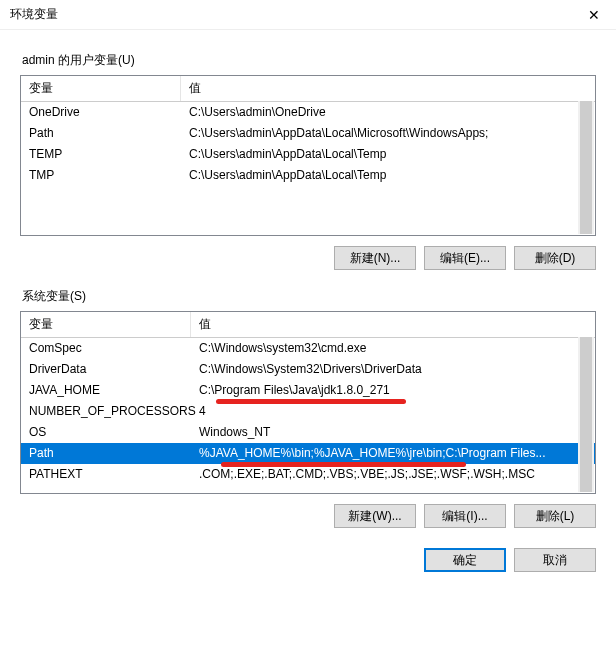 This screenshot has height=657, width=616. I want to click on var-name: TMP, so click(109, 176).